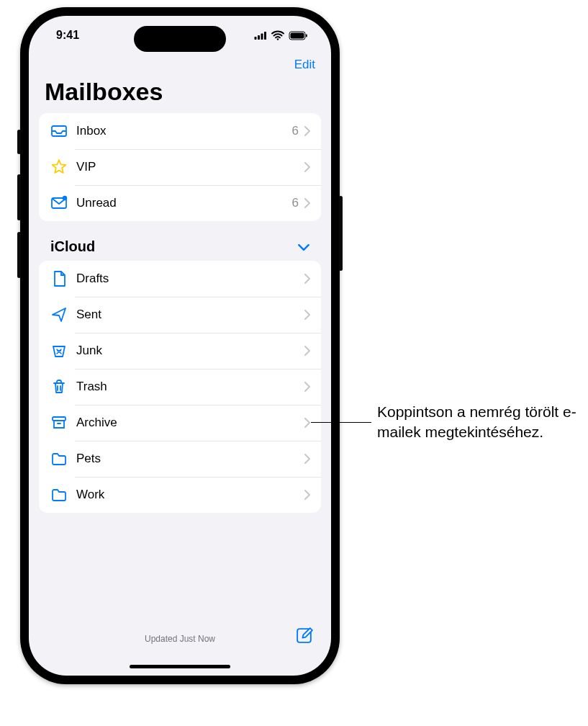  What do you see at coordinates (180, 387) in the screenshot?
I see `mailbox-row-trash: Trash` at bounding box center [180, 387].